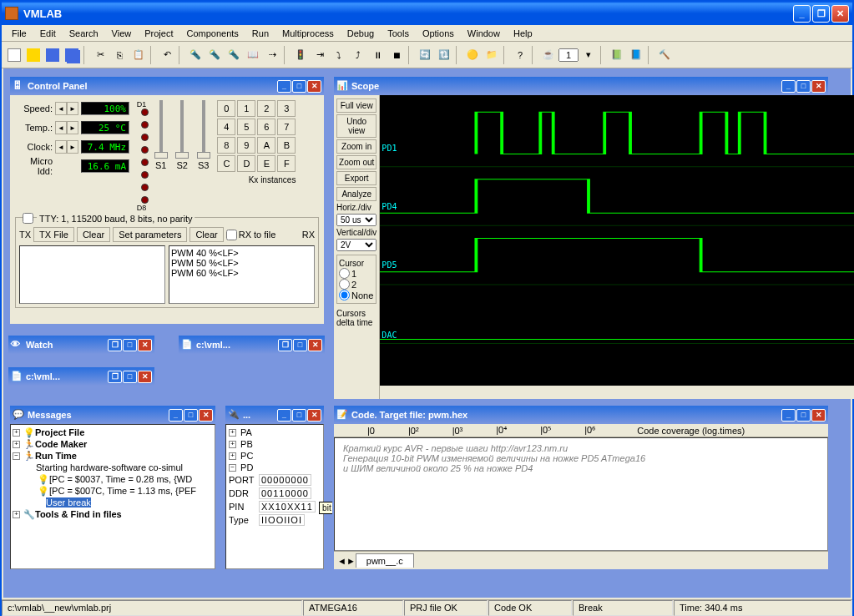 The height and width of the screenshot is (616, 854). I want to click on vml2-restore-button: ❐, so click(115, 377).